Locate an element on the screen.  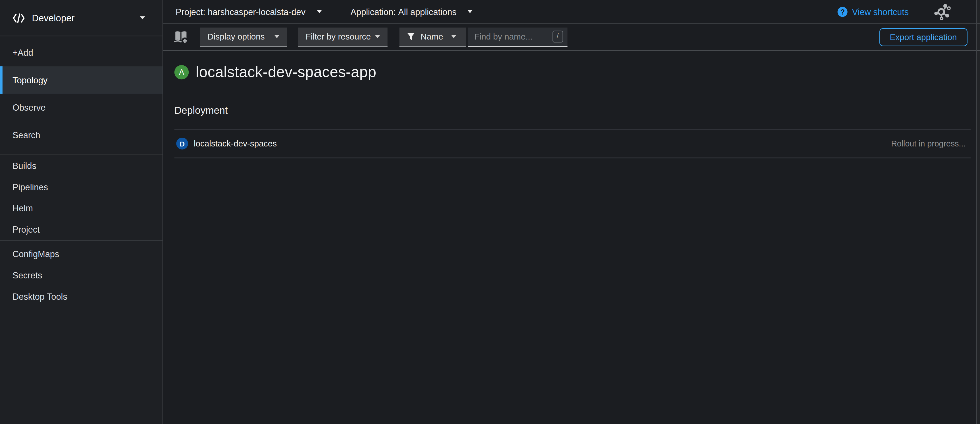
context-bar: Project: harshcasper-localsta-dev Applic… is located at coordinates (571, 12).